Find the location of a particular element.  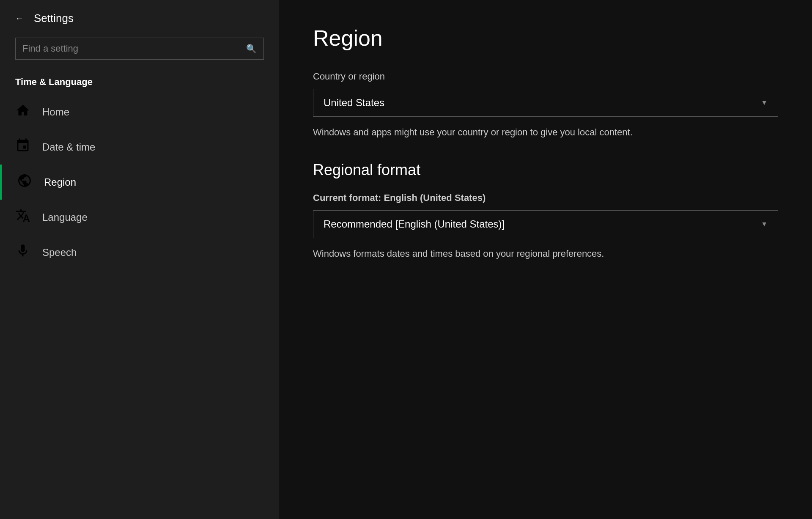

search-box: 🔍 is located at coordinates (140, 49).